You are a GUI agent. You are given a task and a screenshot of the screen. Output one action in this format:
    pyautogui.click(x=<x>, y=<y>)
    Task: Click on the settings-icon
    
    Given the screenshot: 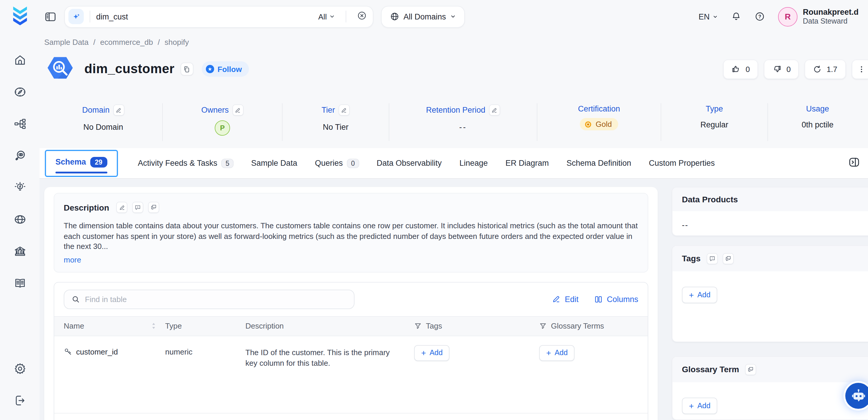 What is the action you would take?
    pyautogui.click(x=20, y=369)
    